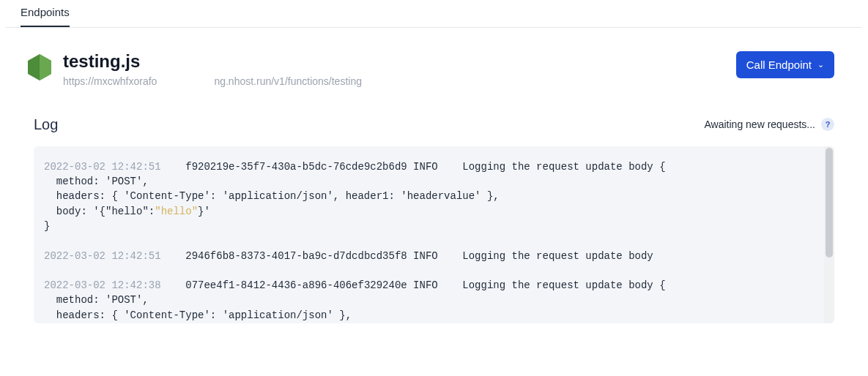  I want to click on scrollbar-thumb, so click(829, 203).